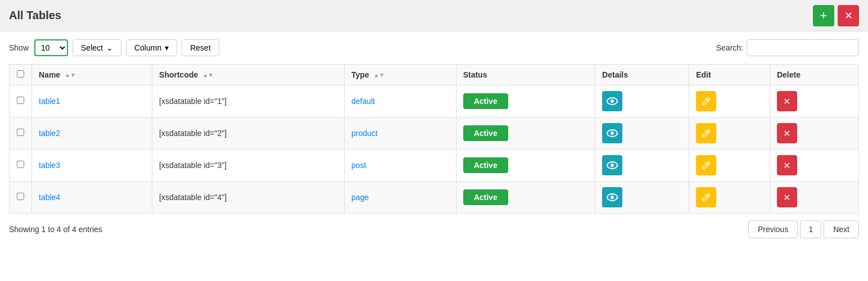 This screenshot has height=281, width=868. Describe the element at coordinates (525, 198) in the screenshot. I see `row-status-cell-3: Active` at that location.